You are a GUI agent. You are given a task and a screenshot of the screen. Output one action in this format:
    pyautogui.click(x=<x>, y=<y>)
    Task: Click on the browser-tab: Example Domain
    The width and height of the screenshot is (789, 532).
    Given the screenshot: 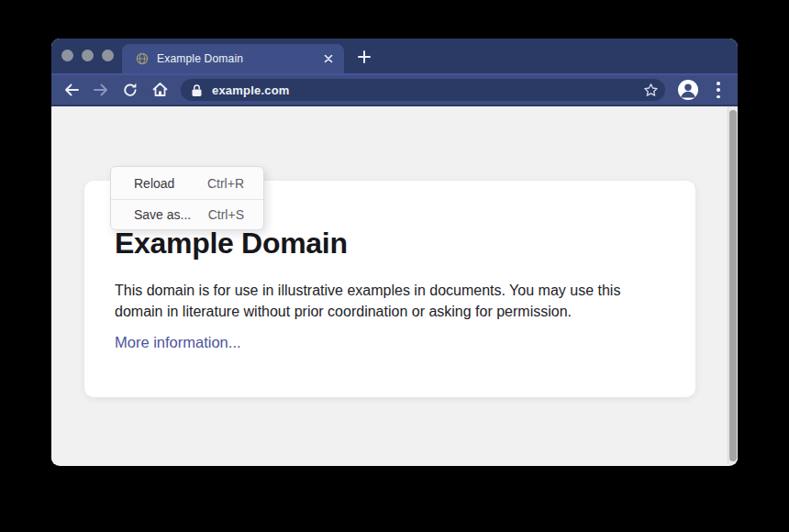 What is the action you would take?
    pyautogui.click(x=233, y=59)
    